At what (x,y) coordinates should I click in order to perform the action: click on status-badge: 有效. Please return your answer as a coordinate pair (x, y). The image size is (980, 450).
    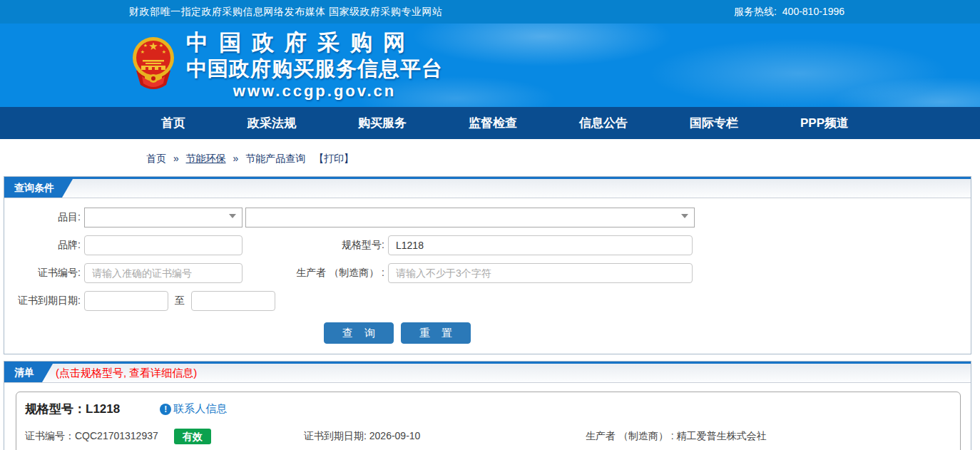
    Looking at the image, I should click on (193, 436).